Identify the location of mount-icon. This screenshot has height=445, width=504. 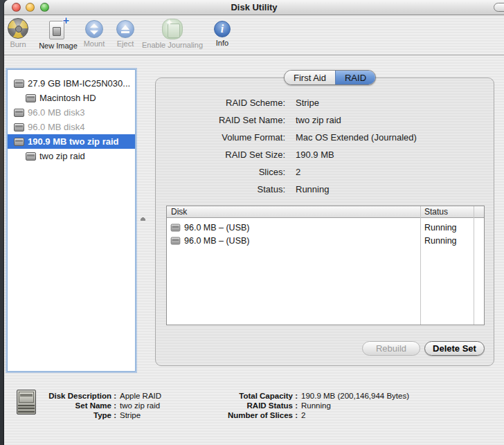
(94, 29).